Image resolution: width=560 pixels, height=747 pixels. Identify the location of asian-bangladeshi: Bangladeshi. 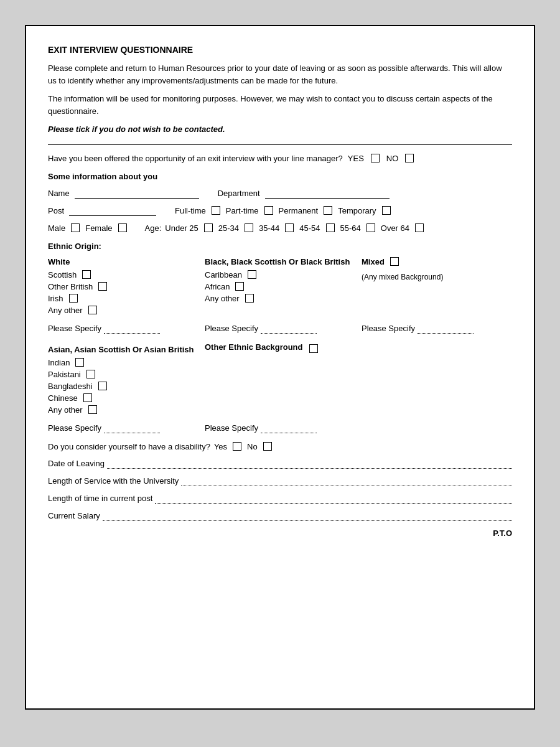
(123, 386).